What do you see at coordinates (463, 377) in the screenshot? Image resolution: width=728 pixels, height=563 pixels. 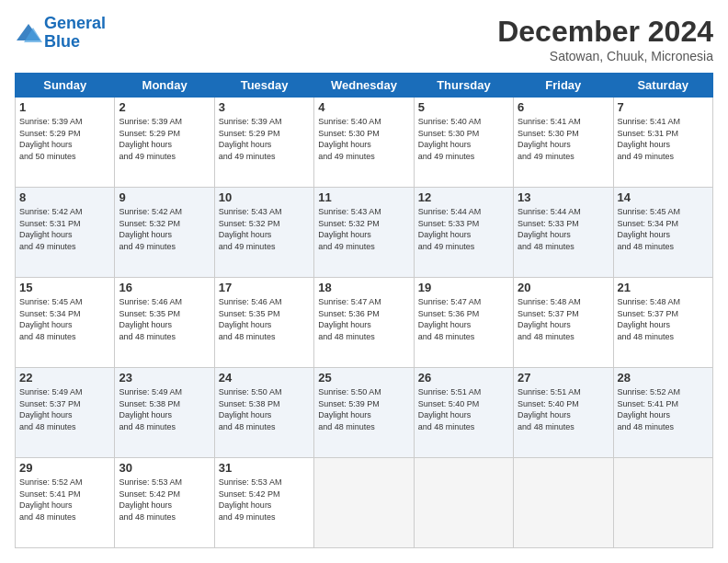 I see `day-number: 26` at bounding box center [463, 377].